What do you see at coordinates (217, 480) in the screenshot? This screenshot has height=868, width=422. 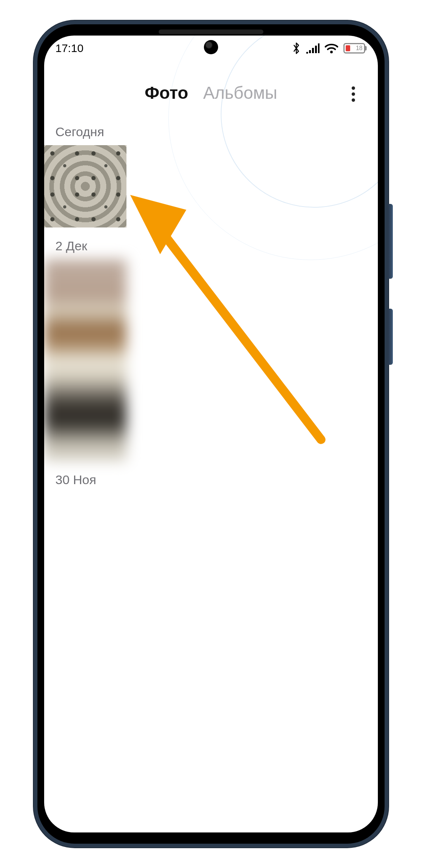 I see `section-label-nov30: 30 Ноя` at bounding box center [217, 480].